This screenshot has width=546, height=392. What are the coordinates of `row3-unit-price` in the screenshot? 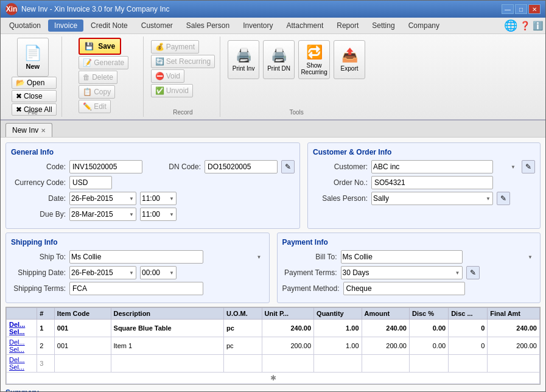 It's located at (288, 364).